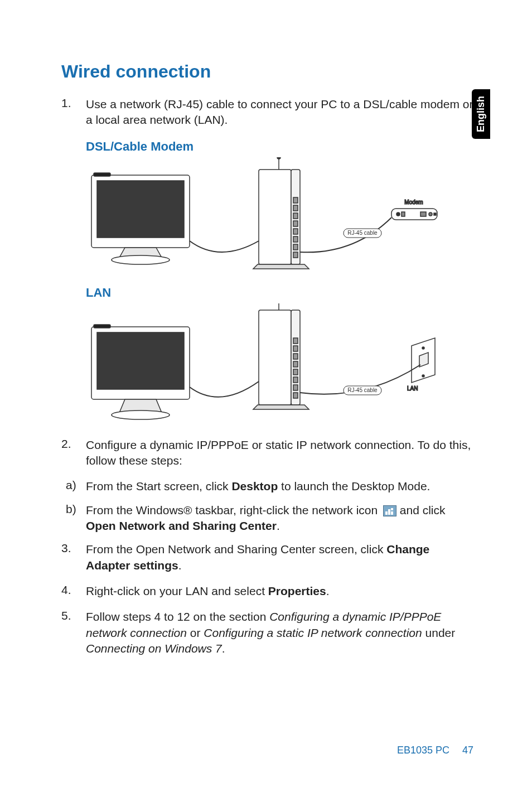 The image size is (532, 802). What do you see at coordinates (481, 114) in the screenshot?
I see `language-tab: English` at bounding box center [481, 114].